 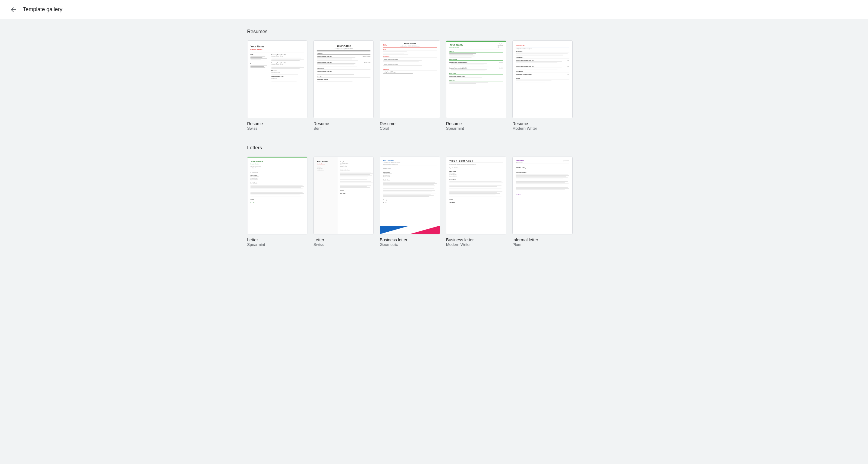 I want to click on template-letter-swiss: Your Name Creative Director City, State …, so click(x=344, y=202).